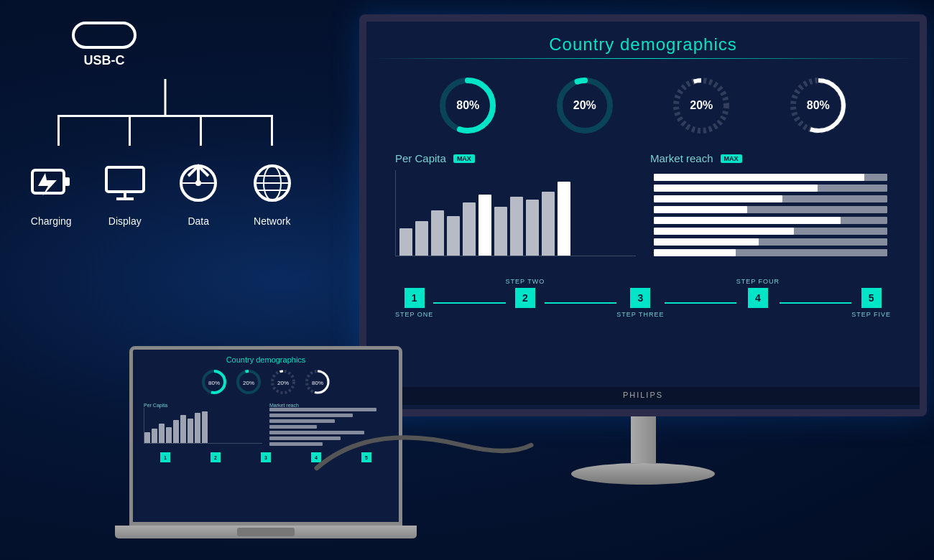 The height and width of the screenshot is (560, 934). What do you see at coordinates (272, 131) in the screenshot?
I see `branch-network` at bounding box center [272, 131].